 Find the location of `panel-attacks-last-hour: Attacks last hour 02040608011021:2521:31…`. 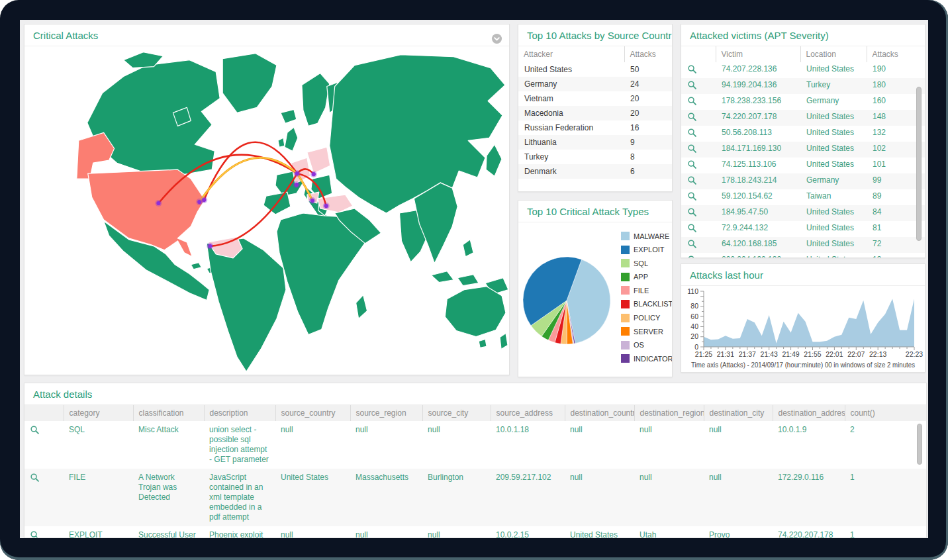

panel-attacks-last-hour: Attacks last hour 02040608011021:2521:31… is located at coordinates (803, 318).